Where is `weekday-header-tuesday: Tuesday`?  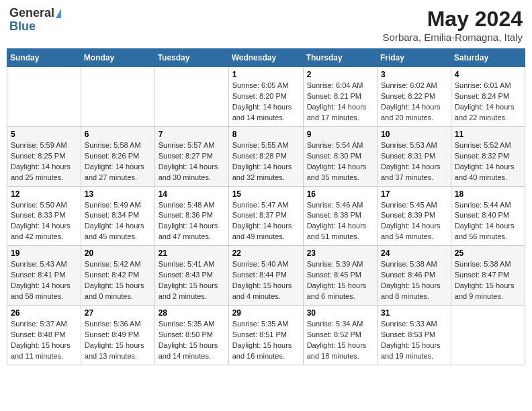
weekday-header-tuesday: Tuesday is located at coordinates (191, 58).